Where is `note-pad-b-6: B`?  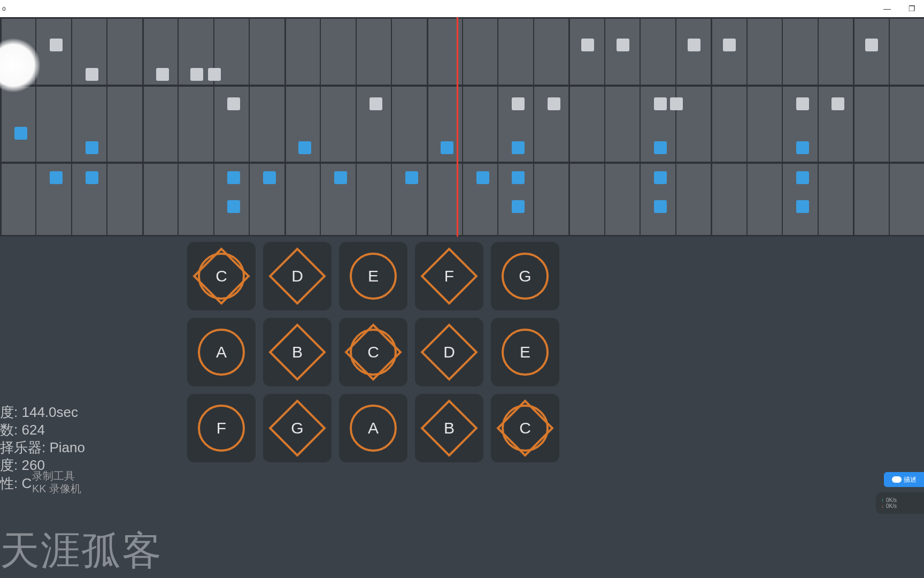 note-pad-b-6: B is located at coordinates (297, 352).